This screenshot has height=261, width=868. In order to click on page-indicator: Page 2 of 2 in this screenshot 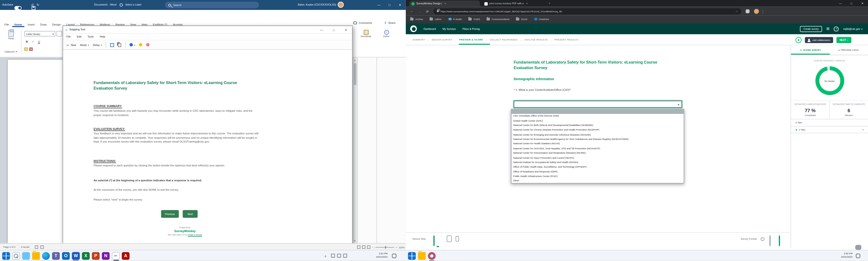, I will do `click(9, 247)`.